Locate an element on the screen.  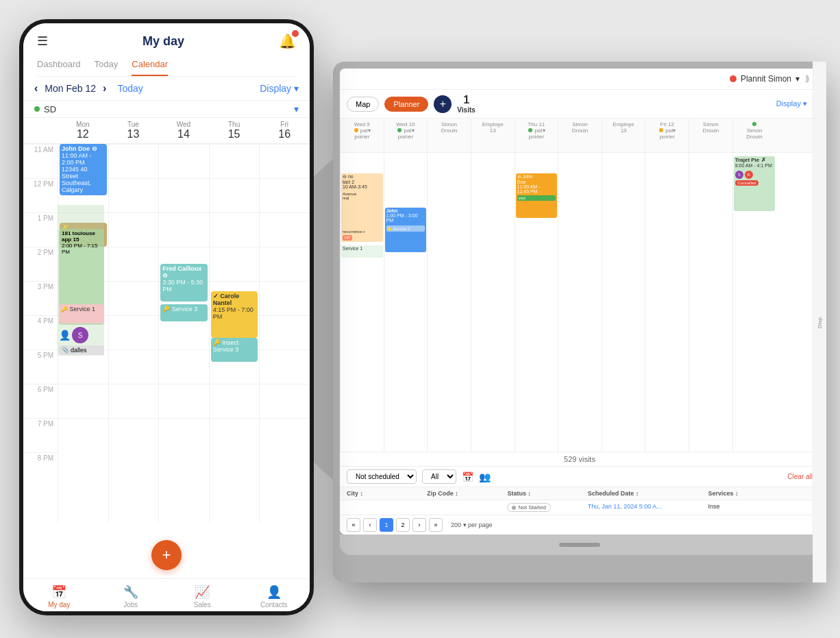
laptop-day-11b: Simon Drouin is located at coordinates (580, 136).